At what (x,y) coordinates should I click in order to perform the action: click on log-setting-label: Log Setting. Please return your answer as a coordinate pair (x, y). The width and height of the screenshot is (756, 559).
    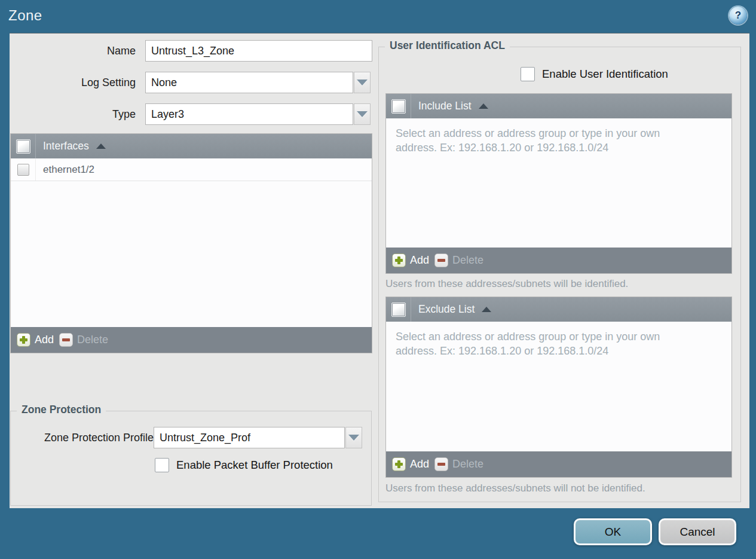
    Looking at the image, I should click on (73, 83).